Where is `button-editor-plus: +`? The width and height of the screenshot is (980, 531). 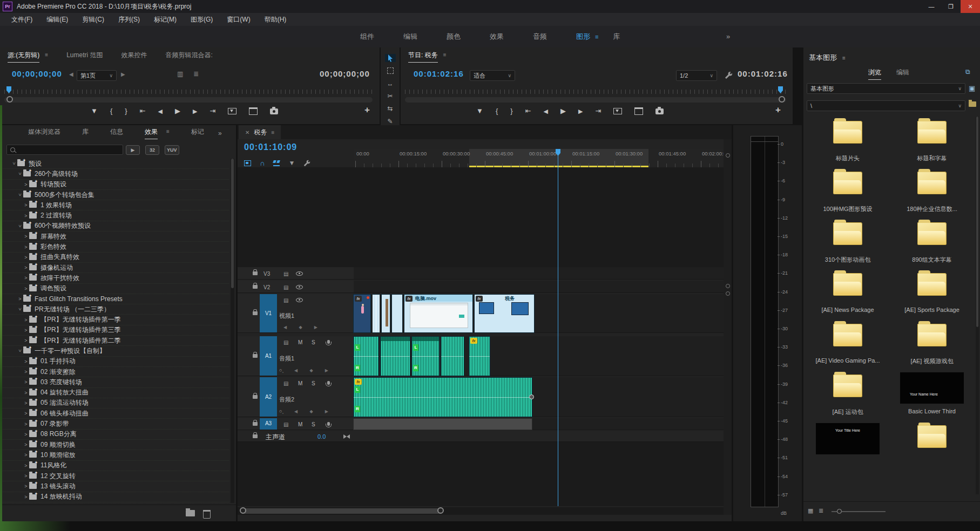 button-editor-plus: + is located at coordinates (778, 110).